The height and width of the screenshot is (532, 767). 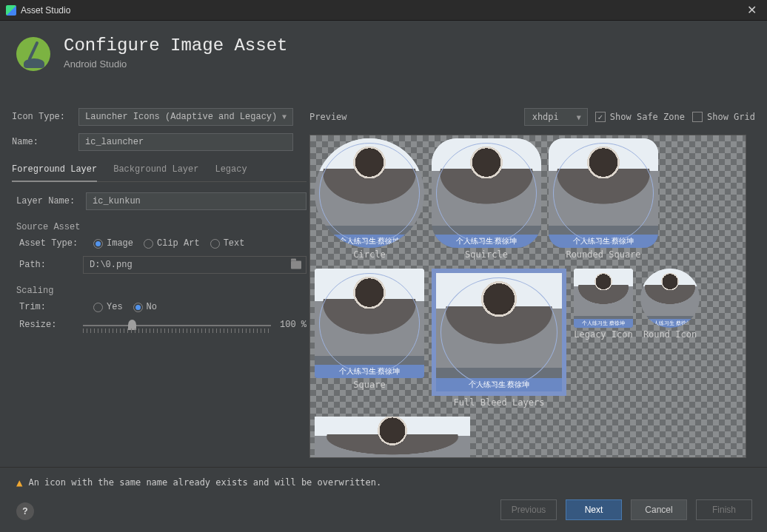 I want to click on help-button: ?, so click(x=25, y=511).